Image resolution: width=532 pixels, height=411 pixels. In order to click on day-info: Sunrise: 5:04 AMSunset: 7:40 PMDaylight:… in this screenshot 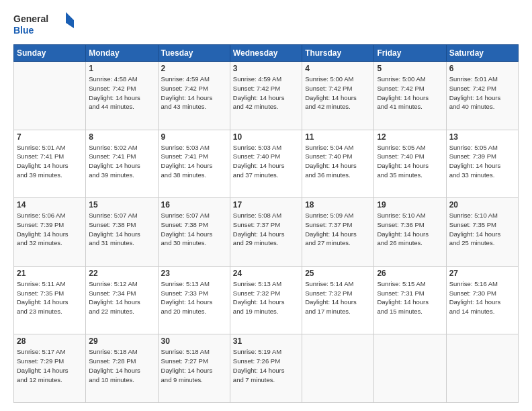, I will do `click(338, 161)`.